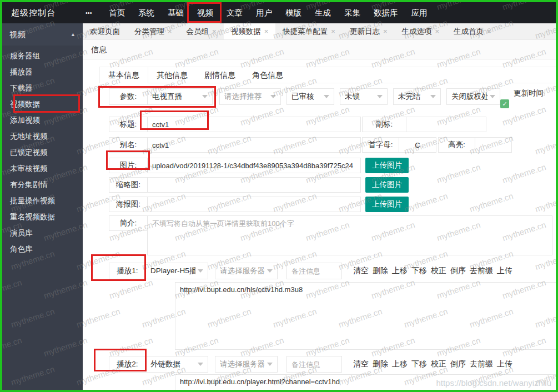 The height and width of the screenshot is (392, 558). What do you see at coordinates (254, 165) in the screenshot?
I see `image-path-input` at bounding box center [254, 165].